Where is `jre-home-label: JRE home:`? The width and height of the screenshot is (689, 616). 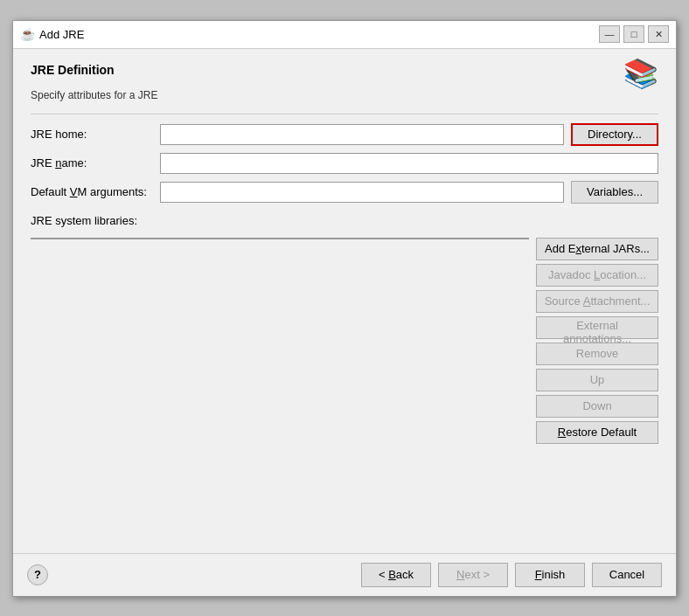
jre-home-label: JRE home: is located at coordinates (92, 135).